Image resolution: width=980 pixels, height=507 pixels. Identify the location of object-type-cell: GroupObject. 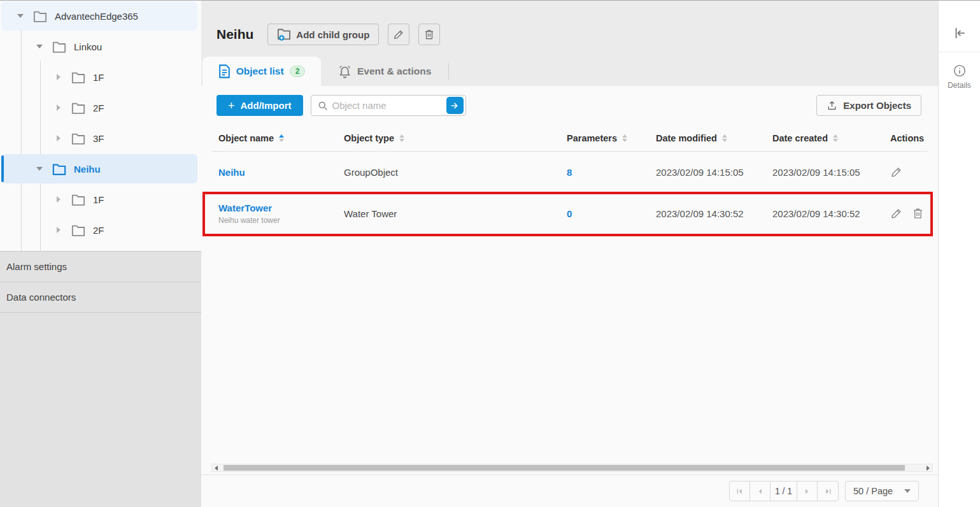
(371, 172).